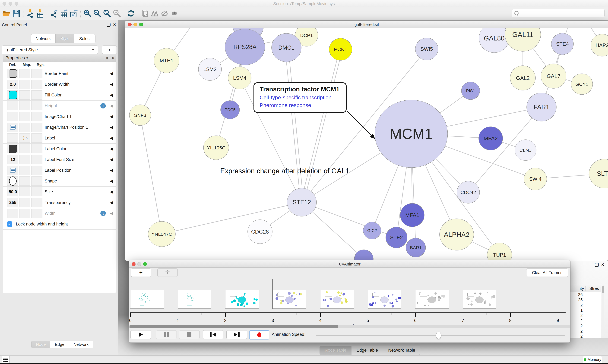 The width and height of the screenshot is (608, 364). I want to click on default-value-cell: 255, so click(13, 203).